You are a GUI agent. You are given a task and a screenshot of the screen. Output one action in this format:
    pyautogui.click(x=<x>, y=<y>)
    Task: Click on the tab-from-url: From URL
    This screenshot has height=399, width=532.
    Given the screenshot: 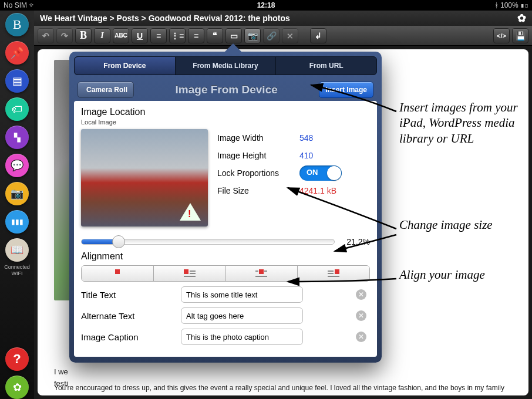 What is the action you would take?
    pyautogui.click(x=326, y=66)
    